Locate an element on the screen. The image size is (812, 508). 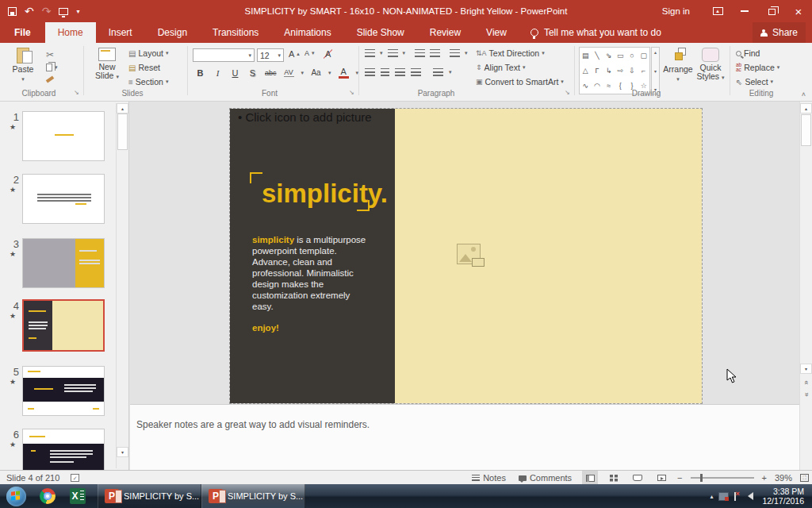
notes-pane: Speaker notes are a great way to add vis… is located at coordinates (471, 437).